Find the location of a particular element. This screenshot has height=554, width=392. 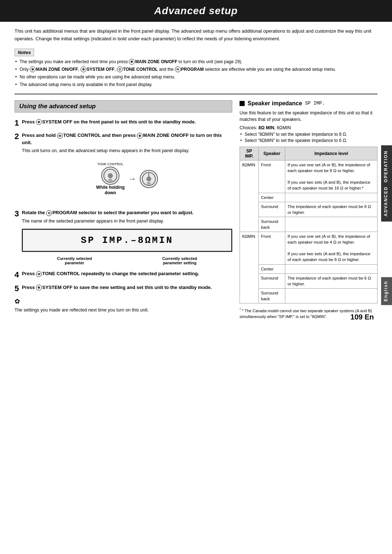

program-circle: N is located at coordinates (49, 213).